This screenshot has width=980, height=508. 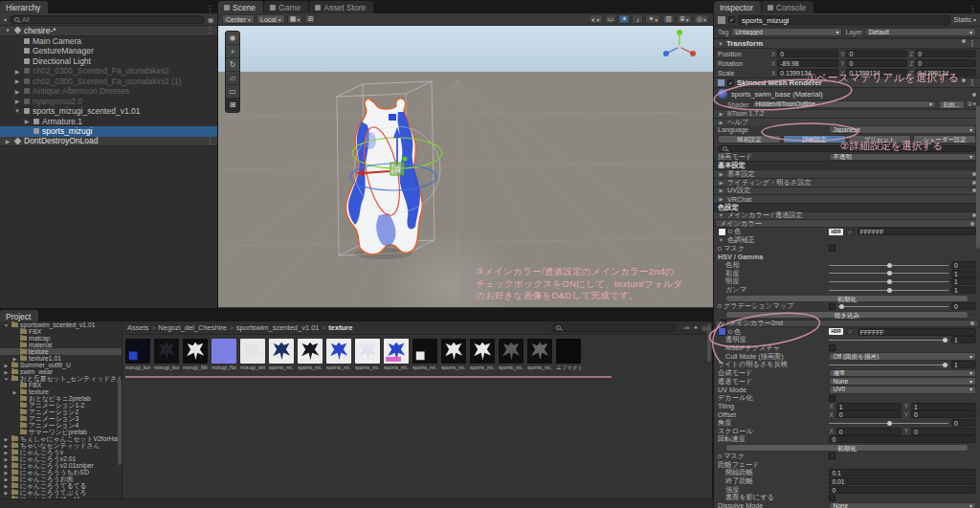 I want to click on audio-toggle-button: ♪, so click(x=637, y=19).